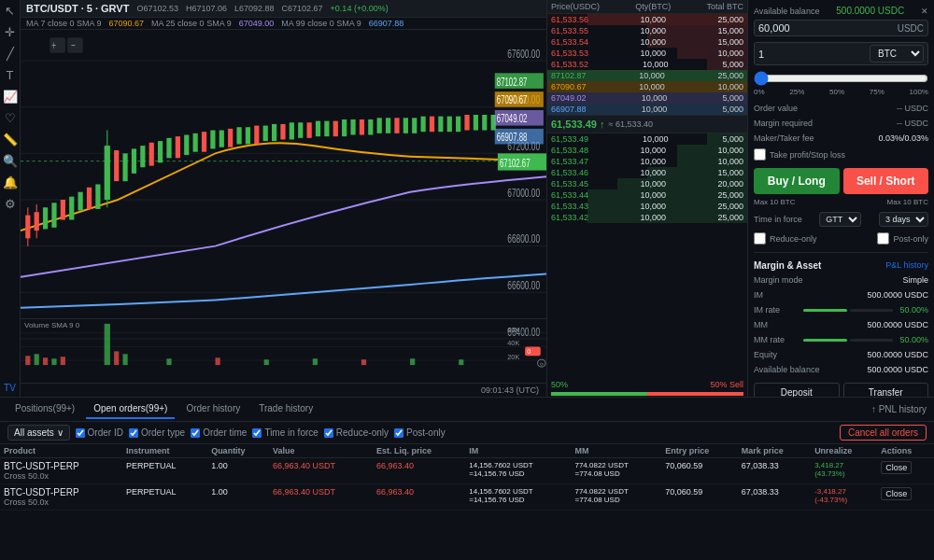 The image size is (934, 560). Describe the element at coordinates (329, 433) in the screenshot. I see `reduce-only-filter-checkbox` at that location.